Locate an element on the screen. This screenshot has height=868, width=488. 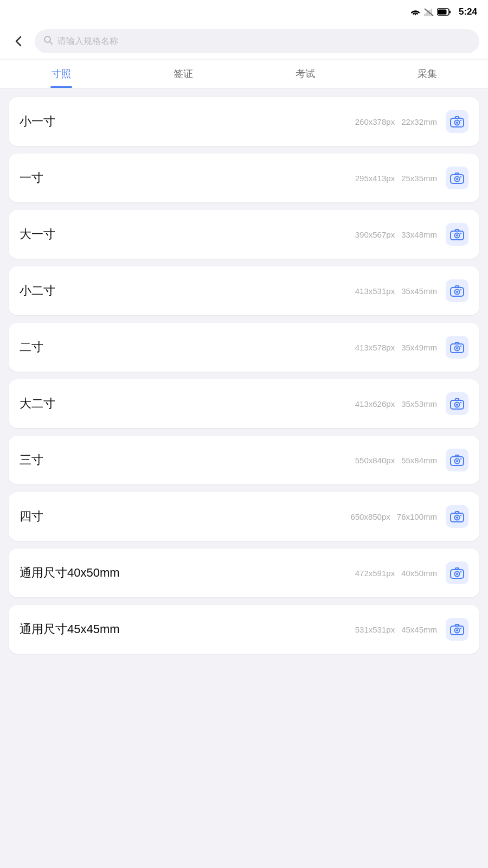
list-item: 大二寸 413x626px 35x53mm is located at coordinates (244, 404).